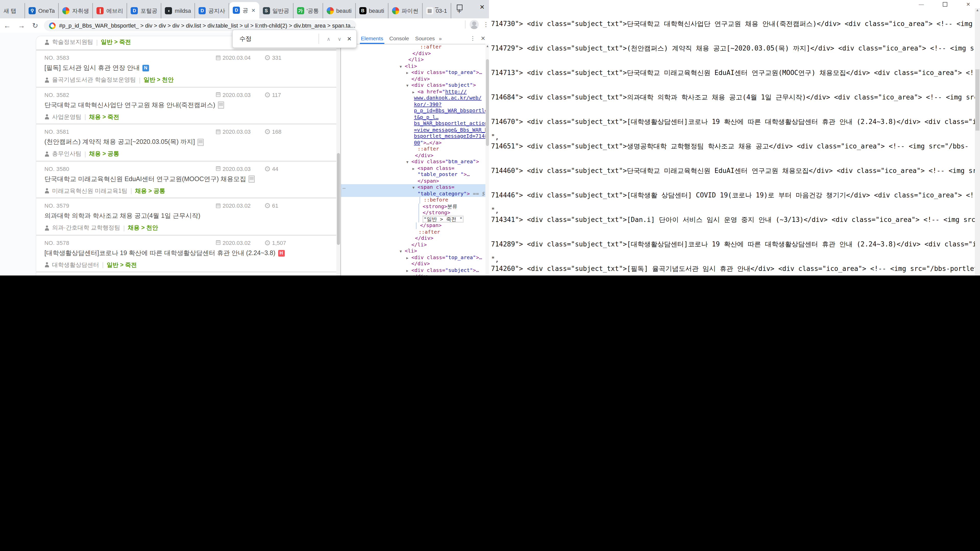 The height and width of the screenshot is (551, 980). I want to click on list-item: NO. 35772020.03.02102생명공학대학 교학행정팀 학사조교 채…, so click(187, 274).